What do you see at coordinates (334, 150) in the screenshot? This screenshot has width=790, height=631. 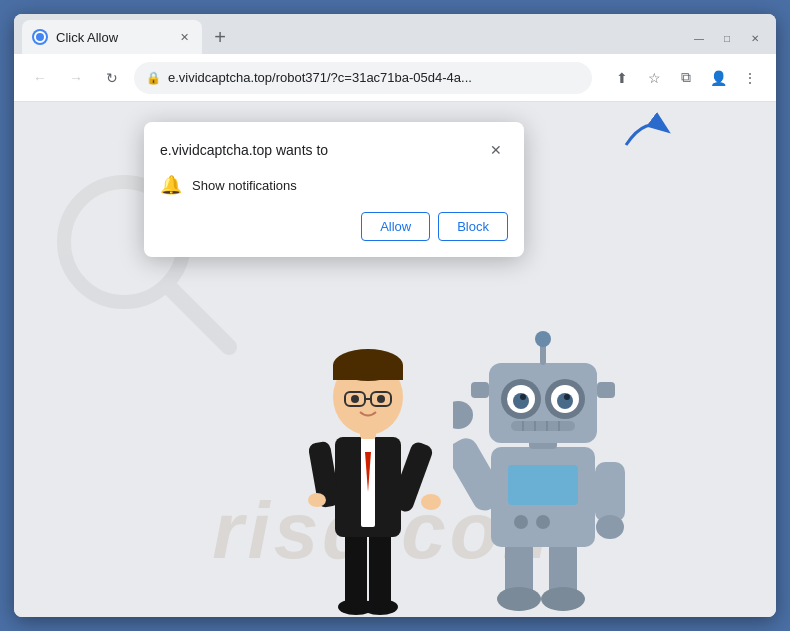 I see `popup-header: e.vividcaptcha.top wants to ✕` at bounding box center [334, 150].